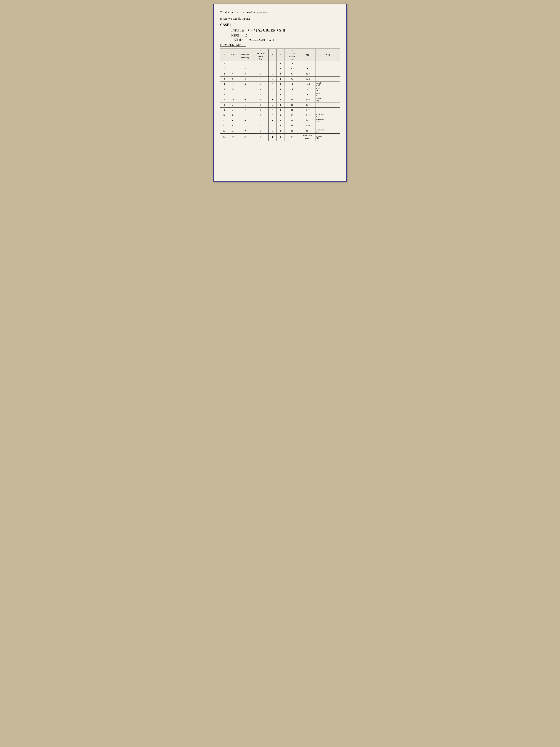 This screenshot has width=560, height=747. What do you see at coordinates (292, 55) in the screenshot?
I see `header-k: K VALUEat end ofloop` at bounding box center [292, 55].